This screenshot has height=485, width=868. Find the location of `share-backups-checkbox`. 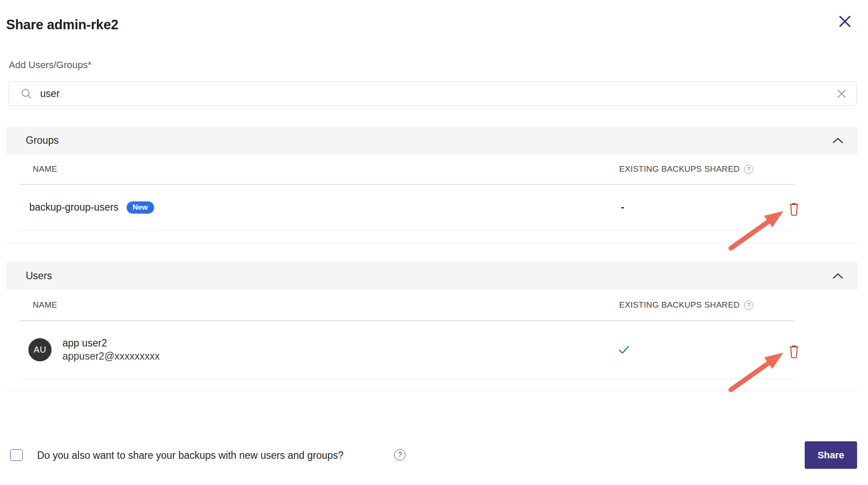

share-backups-checkbox is located at coordinates (17, 455).